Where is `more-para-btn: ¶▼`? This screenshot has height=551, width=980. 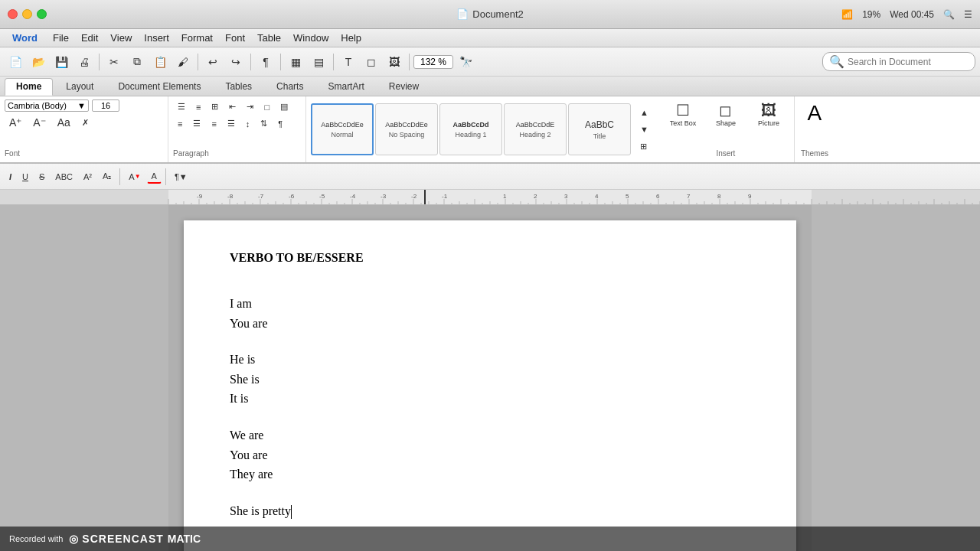 more-para-btn: ¶▼ is located at coordinates (181, 177).